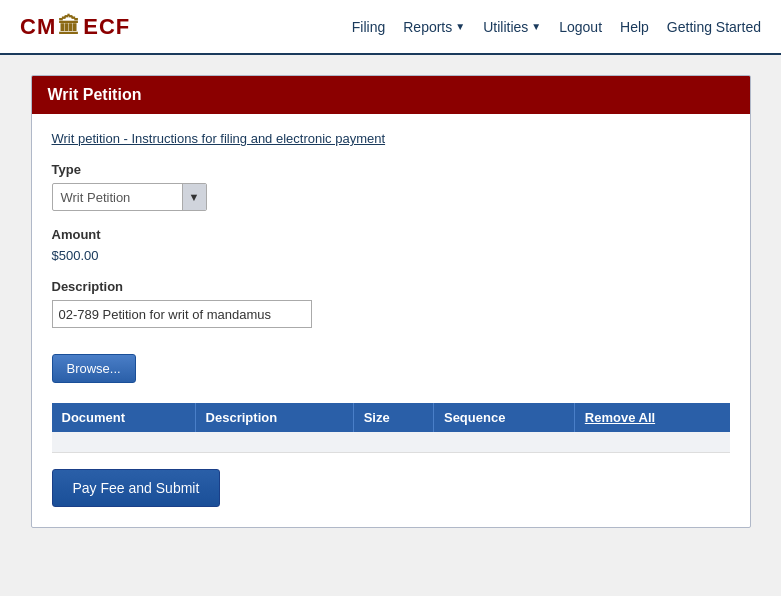 This screenshot has height=596, width=781. I want to click on type-select-dropdown-btn: ▼, so click(194, 197).